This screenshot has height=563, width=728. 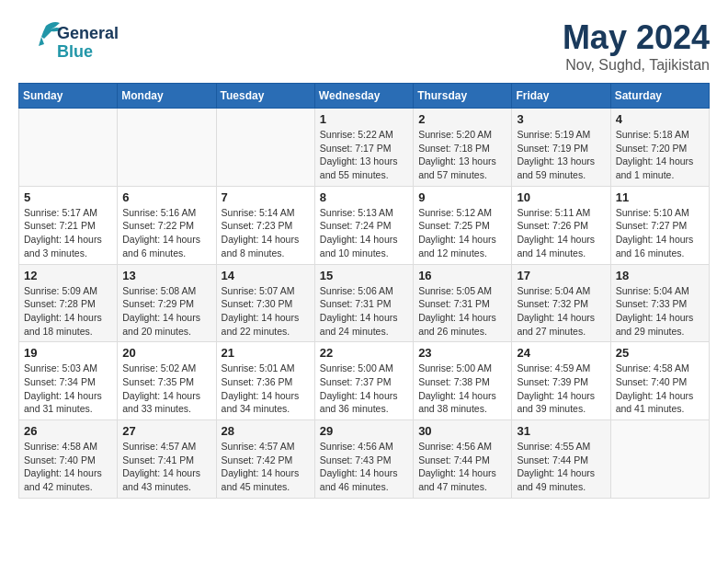 What do you see at coordinates (660, 304) in the screenshot?
I see `calendar-cell: 18Sunrise: 5:04 AMSunset: 7:33 PMDayligh…` at bounding box center [660, 304].